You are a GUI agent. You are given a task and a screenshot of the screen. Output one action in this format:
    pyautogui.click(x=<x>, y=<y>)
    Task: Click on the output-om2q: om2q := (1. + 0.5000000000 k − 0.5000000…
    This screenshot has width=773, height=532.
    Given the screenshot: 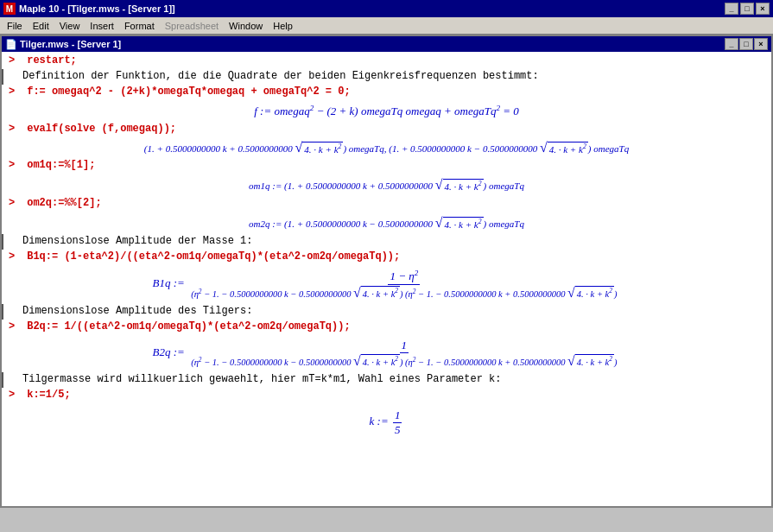 What is the action you would take?
    pyautogui.click(x=387, y=223)
    